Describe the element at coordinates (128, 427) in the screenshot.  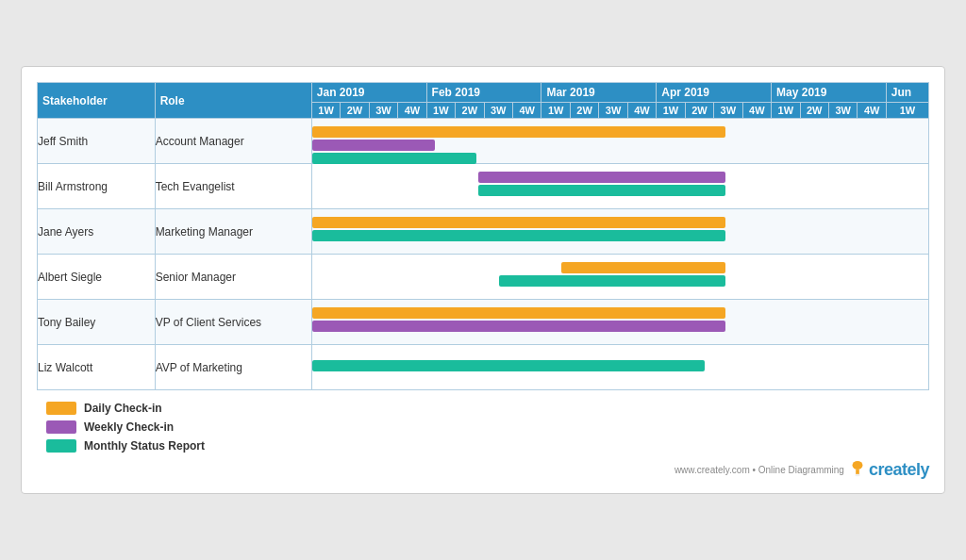
I see `legend-label-1: Weekly Check-in` at that location.